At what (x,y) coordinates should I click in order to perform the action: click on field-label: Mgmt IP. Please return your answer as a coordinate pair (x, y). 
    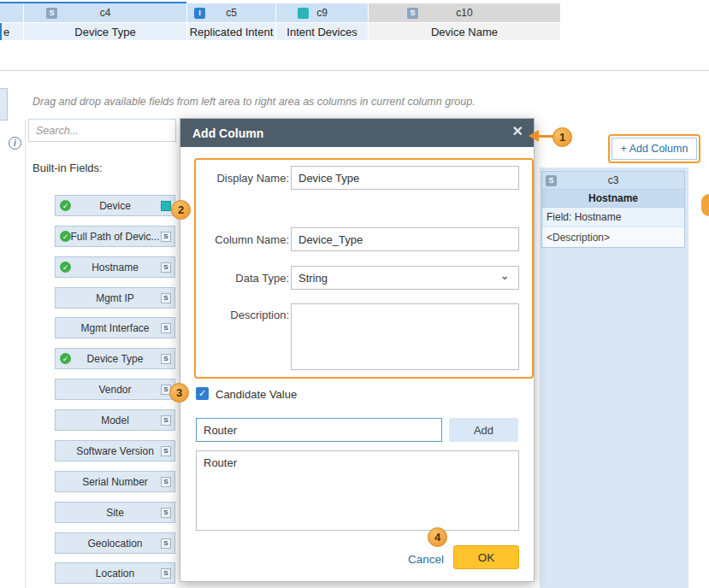
    Looking at the image, I should click on (115, 298).